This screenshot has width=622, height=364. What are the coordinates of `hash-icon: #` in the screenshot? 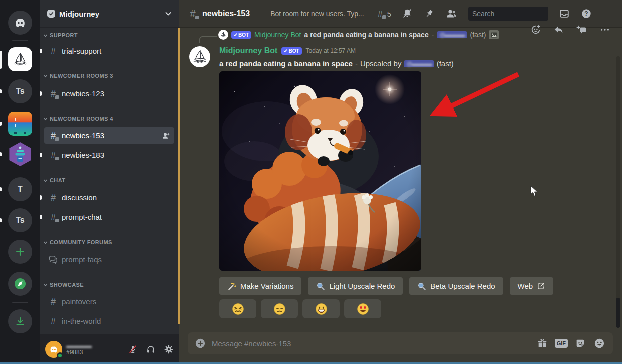 It's located at (53, 51).